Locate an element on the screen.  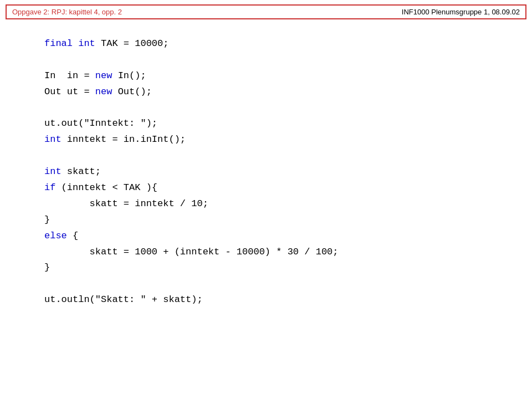
code-line-6: int skatt; is located at coordinates (266, 172).